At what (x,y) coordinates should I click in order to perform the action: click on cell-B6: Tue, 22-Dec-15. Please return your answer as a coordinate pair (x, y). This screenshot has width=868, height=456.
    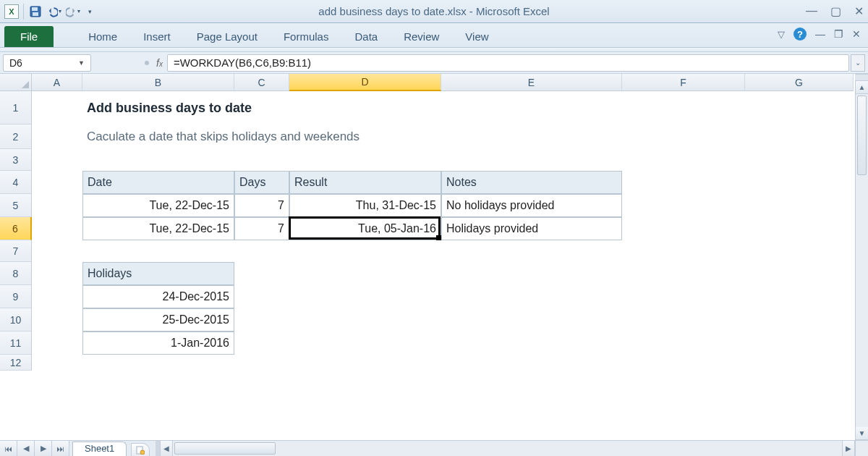
    Looking at the image, I should click on (158, 229).